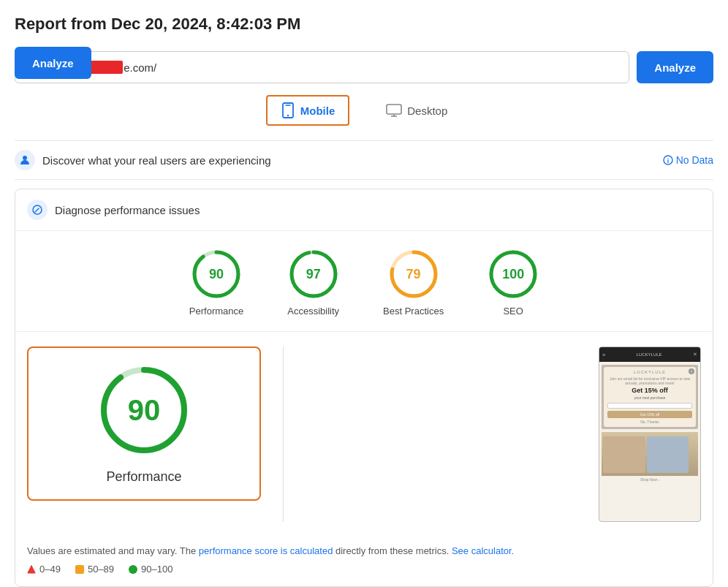 The height and width of the screenshot is (587, 728). What do you see at coordinates (288, 110) in the screenshot?
I see `mobile-icon` at bounding box center [288, 110].